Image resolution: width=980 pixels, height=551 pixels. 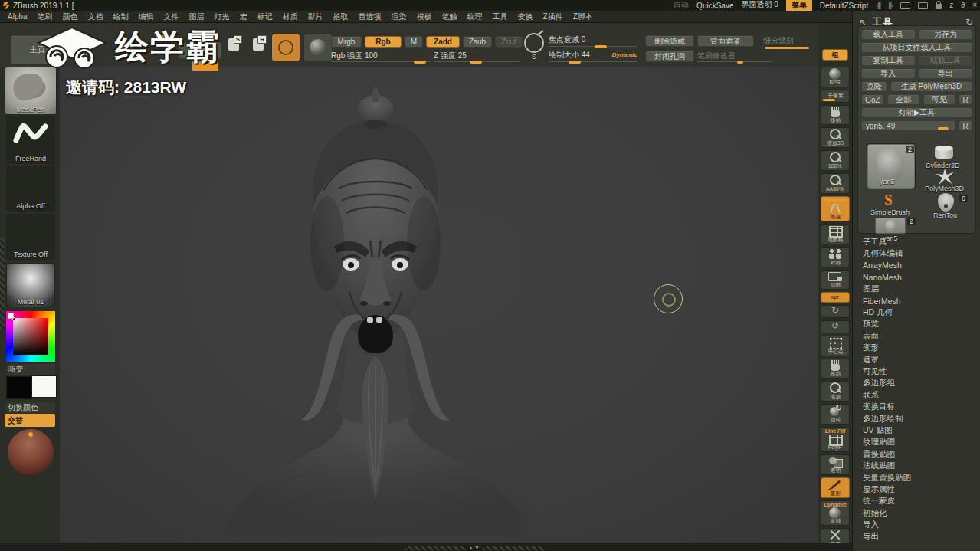 What do you see at coordinates (835, 297) in the screenshot?
I see `shelf-button-xyz: xyz` at bounding box center [835, 297].